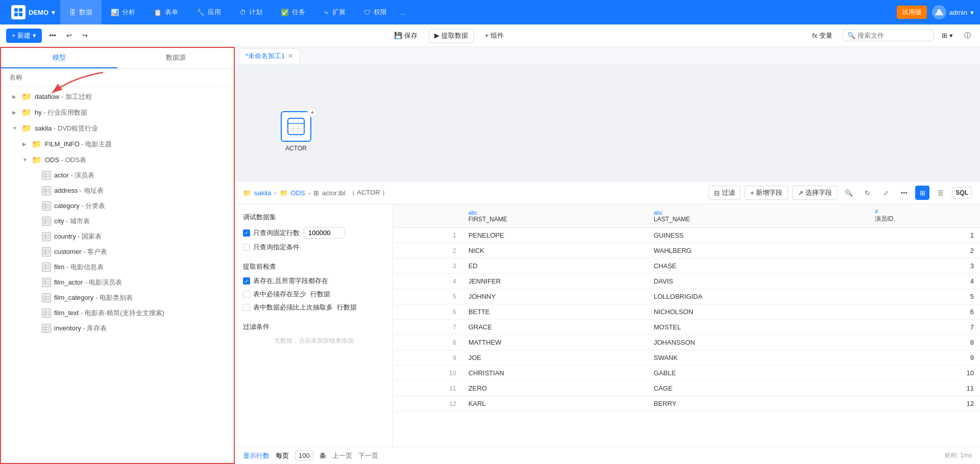  I want to click on nav-tab-app: 🔧 应用, so click(209, 12).